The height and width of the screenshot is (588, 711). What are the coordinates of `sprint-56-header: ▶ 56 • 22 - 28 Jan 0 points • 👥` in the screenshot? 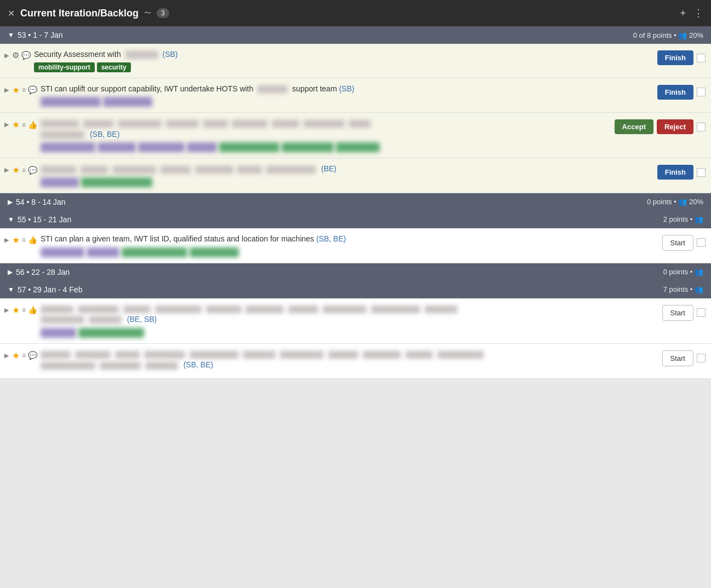 It's located at (356, 272).